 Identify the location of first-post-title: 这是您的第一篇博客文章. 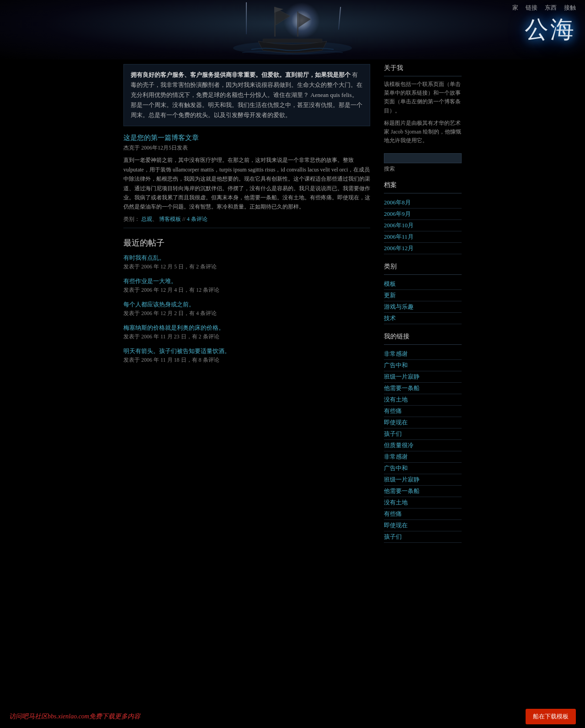
(247, 138).